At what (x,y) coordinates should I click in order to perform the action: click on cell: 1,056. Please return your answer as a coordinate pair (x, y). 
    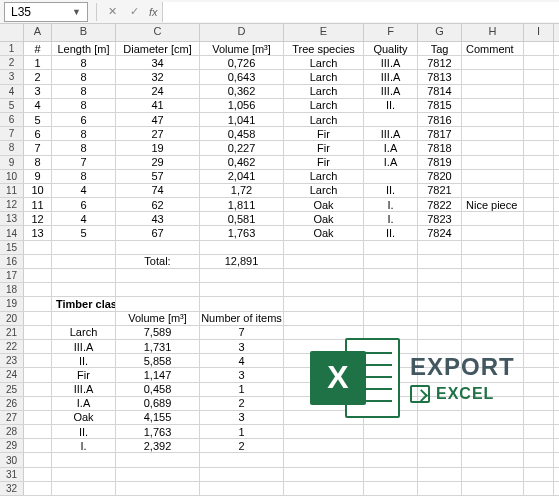
    Looking at the image, I should click on (242, 106).